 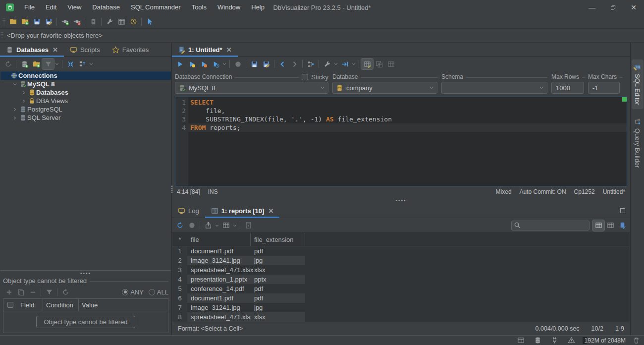 What do you see at coordinates (15, 84) in the screenshot?
I see `tree-down-arrow-icon` at bounding box center [15, 84].